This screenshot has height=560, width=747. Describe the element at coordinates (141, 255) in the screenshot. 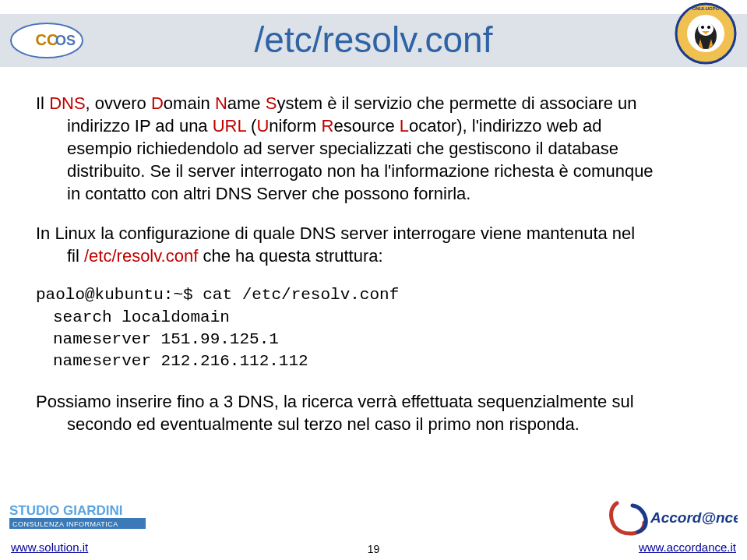

I see `red-text: /etc/resolv.conf` at that location.